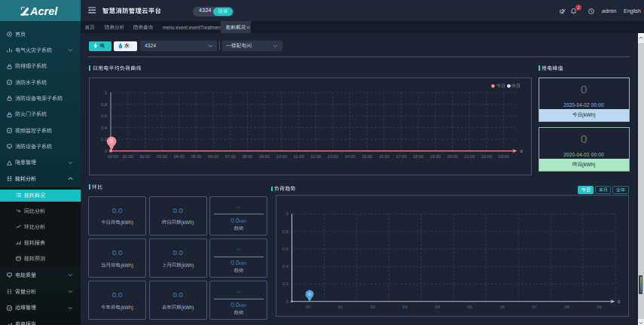 The height and width of the screenshot is (325, 644). I want to click on svg-text: 01, so click(340, 307).